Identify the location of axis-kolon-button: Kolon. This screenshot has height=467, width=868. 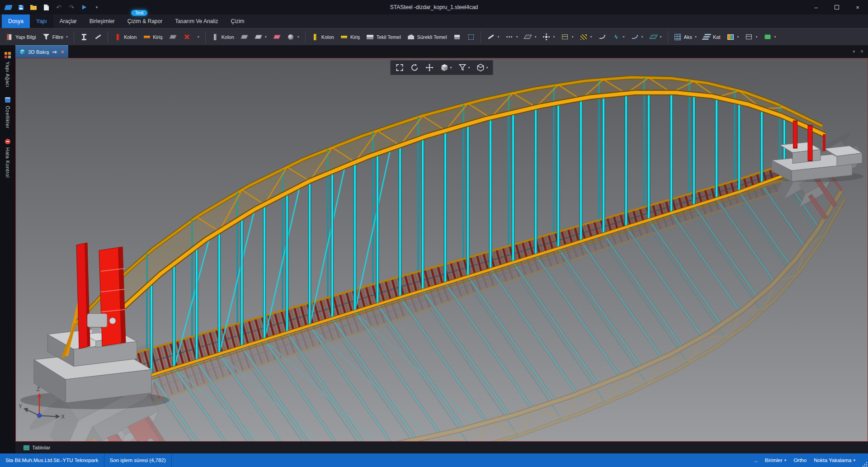
(323, 37).